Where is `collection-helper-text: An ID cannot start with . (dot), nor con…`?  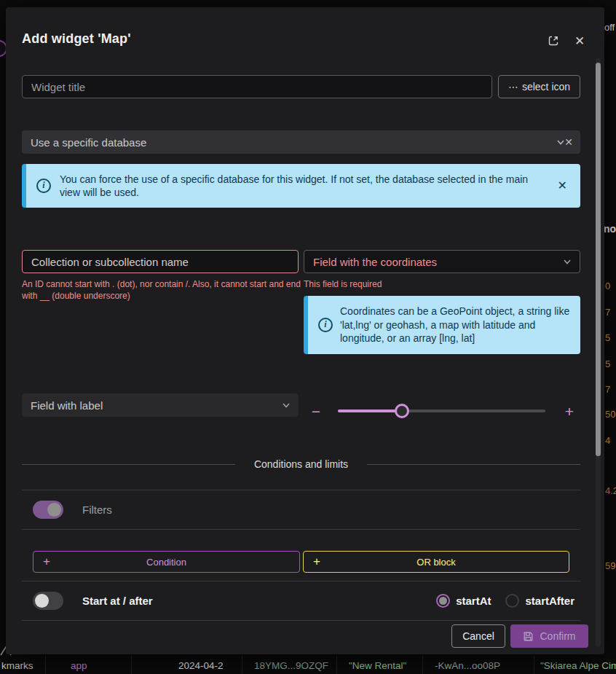 collection-helper-text: An ID cannot start with . (dot), nor con… is located at coordinates (165, 290).